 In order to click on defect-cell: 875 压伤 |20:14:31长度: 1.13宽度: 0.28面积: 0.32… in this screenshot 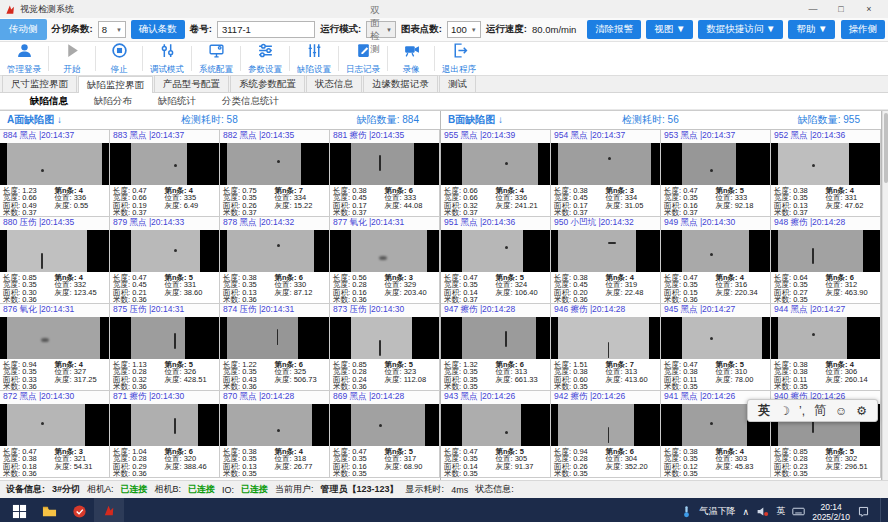, I will do `click(165, 348)`.